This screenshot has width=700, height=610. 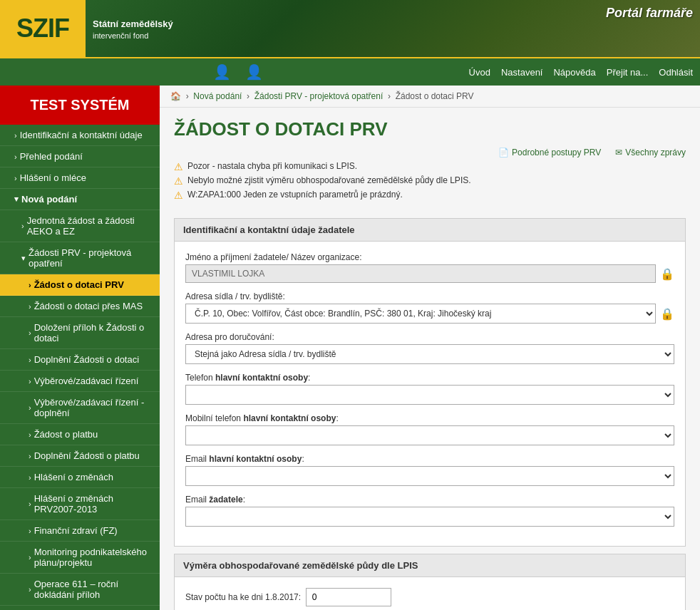 I want to click on input-row-telefon, so click(x=430, y=395).